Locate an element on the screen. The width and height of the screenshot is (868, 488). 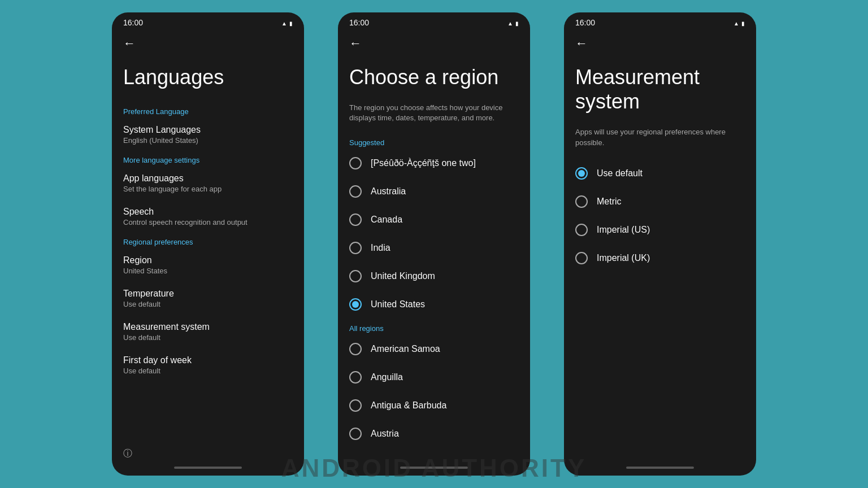
region-american-samoa: American Samoa is located at coordinates (434, 349).